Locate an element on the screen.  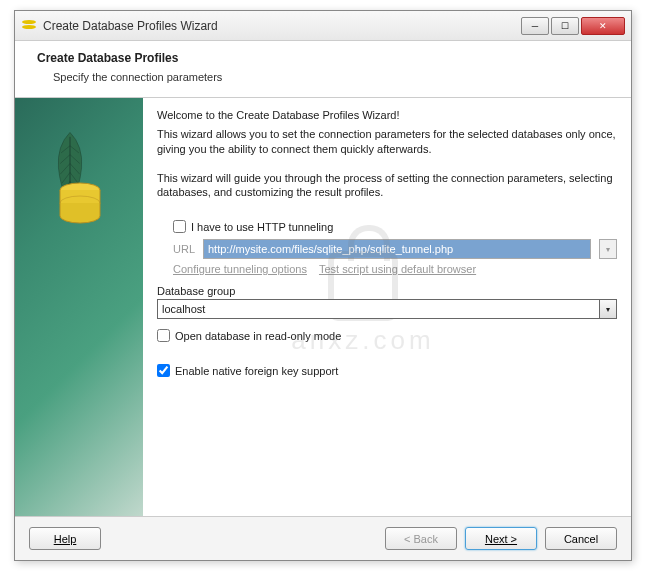
readonly-row: Open database in read-only mode is located at coordinates (387, 336).